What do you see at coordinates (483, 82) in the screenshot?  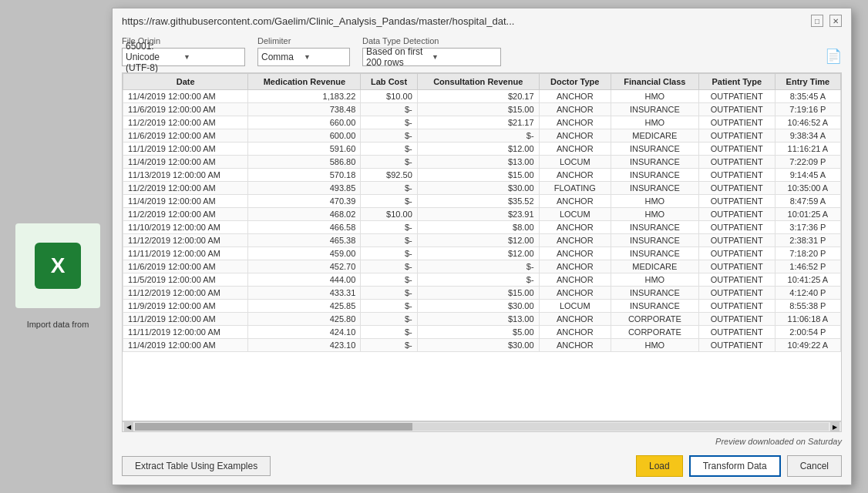 I see `table-header-row: Date Medication Revenue Lab Cost Consult…` at bounding box center [483, 82].